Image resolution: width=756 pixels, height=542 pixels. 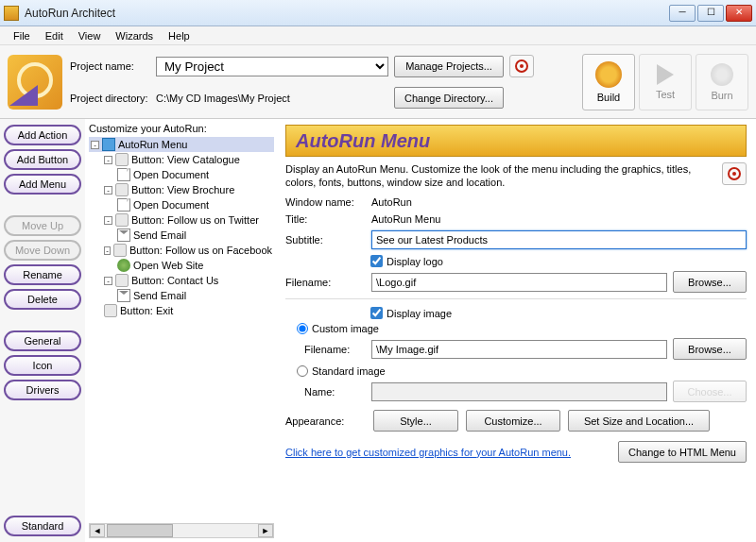 What do you see at coordinates (391, 202) in the screenshot?
I see `window-name-value: AutoRun` at bounding box center [391, 202].